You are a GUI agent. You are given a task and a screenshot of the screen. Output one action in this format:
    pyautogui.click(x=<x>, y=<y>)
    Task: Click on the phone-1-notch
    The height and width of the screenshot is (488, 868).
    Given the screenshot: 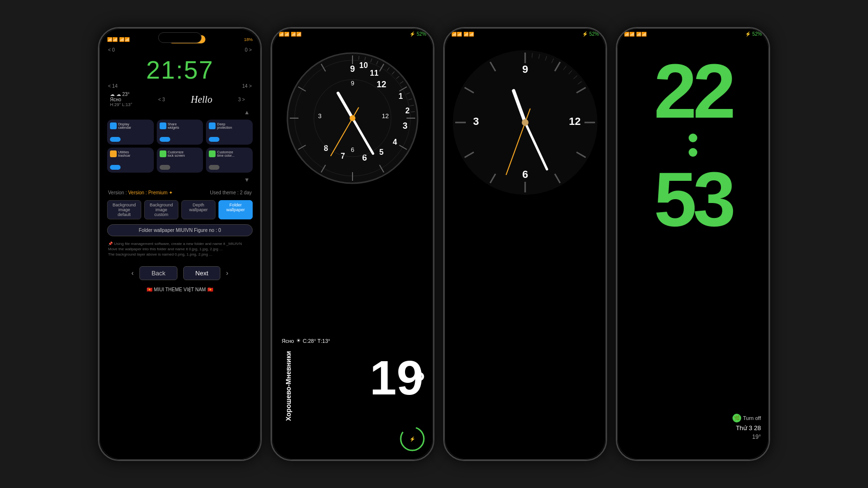 What is the action you would take?
    pyautogui.click(x=180, y=38)
    